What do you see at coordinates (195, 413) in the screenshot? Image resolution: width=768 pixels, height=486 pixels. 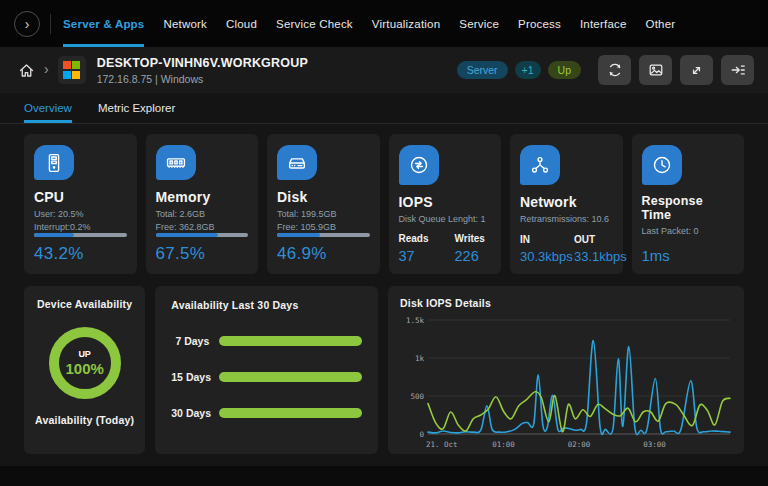 I see `bar-label: 30 Days` at bounding box center [195, 413].